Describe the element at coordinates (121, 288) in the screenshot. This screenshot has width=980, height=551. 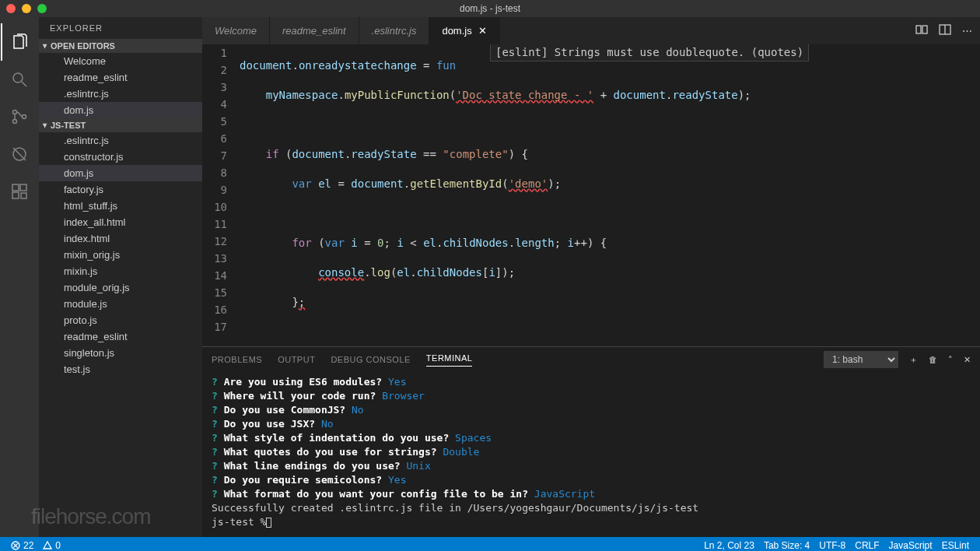
I see `file-item: module_orig.js` at that location.